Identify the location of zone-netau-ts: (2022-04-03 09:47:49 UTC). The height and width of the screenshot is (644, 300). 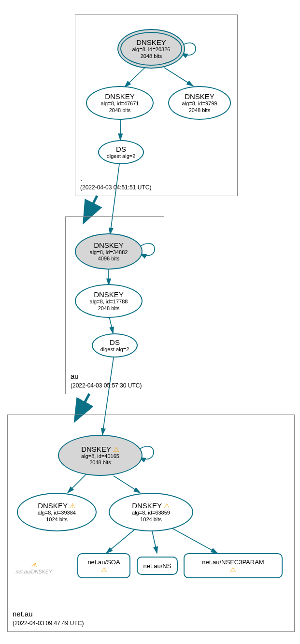
(48, 623).